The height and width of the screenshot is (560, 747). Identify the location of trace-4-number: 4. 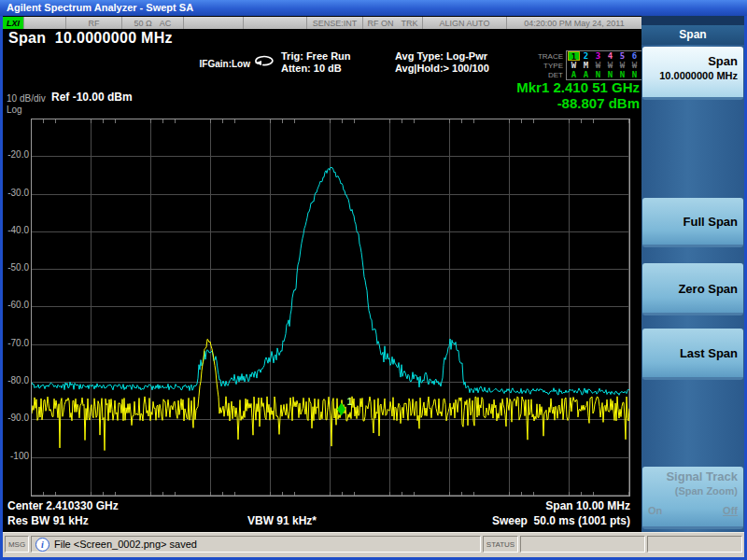
(611, 56).